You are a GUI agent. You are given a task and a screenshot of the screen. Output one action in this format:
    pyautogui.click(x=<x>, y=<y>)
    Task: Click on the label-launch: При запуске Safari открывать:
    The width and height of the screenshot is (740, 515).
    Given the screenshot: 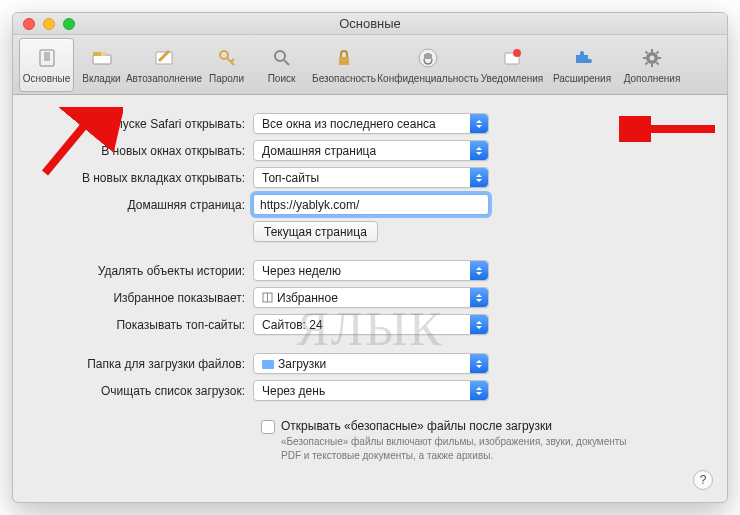 What is the action you would take?
    pyautogui.click(x=143, y=124)
    